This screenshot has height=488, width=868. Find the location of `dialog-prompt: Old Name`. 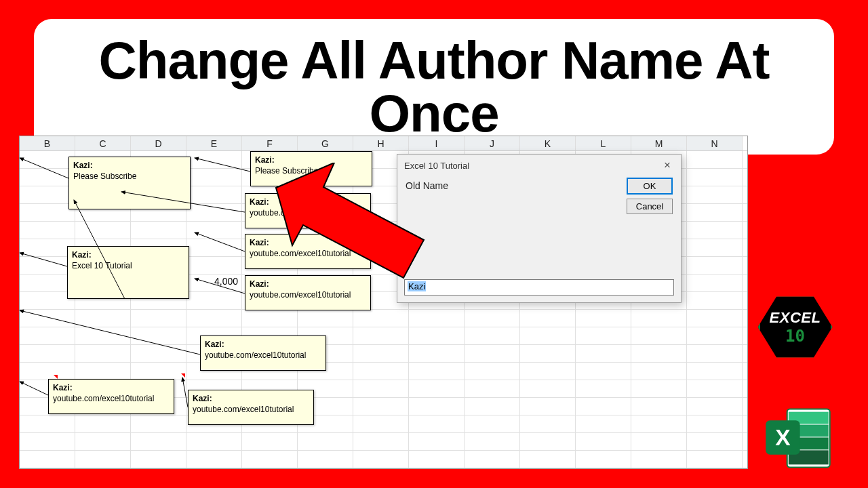

dialog-prompt: Old Name is located at coordinates (513, 198).